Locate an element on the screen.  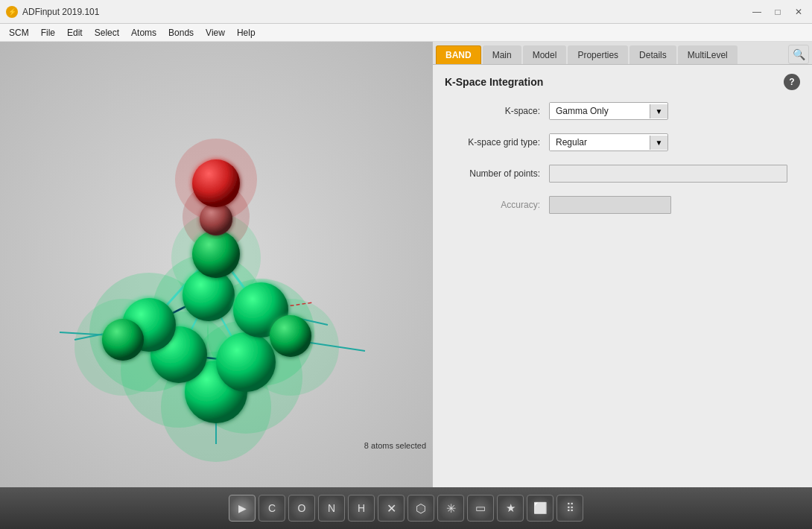
num-points-input is located at coordinates (668, 174).